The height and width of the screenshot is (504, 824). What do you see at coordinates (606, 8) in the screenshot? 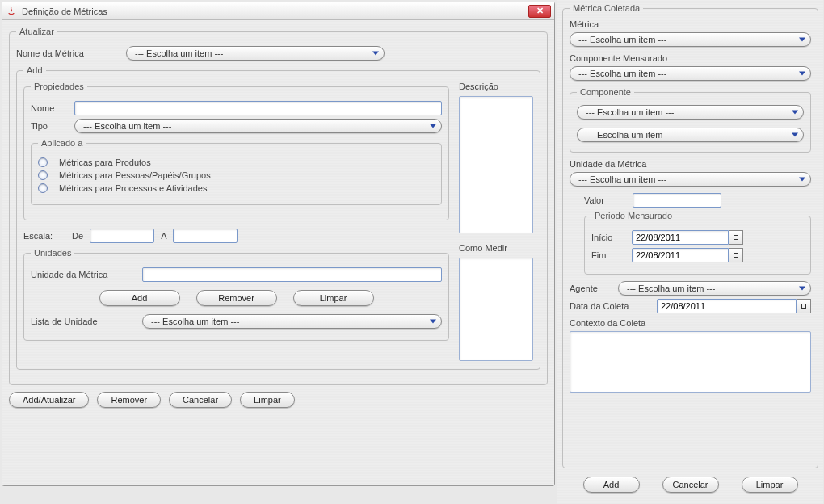
I see `legend-metrica-coletada: Métrica Coletada` at bounding box center [606, 8].